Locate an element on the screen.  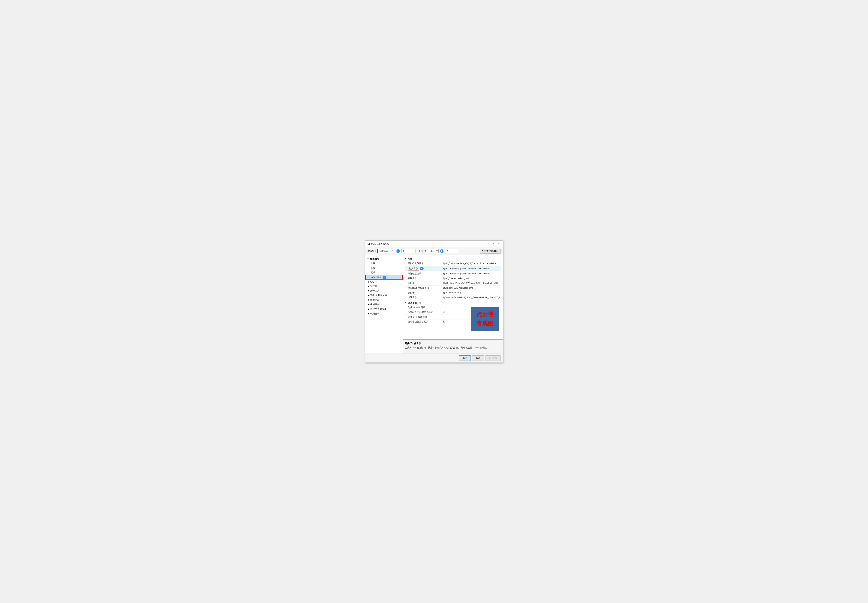
dialog-title: Open3D_13.0 属性页 is located at coordinates (378, 244).